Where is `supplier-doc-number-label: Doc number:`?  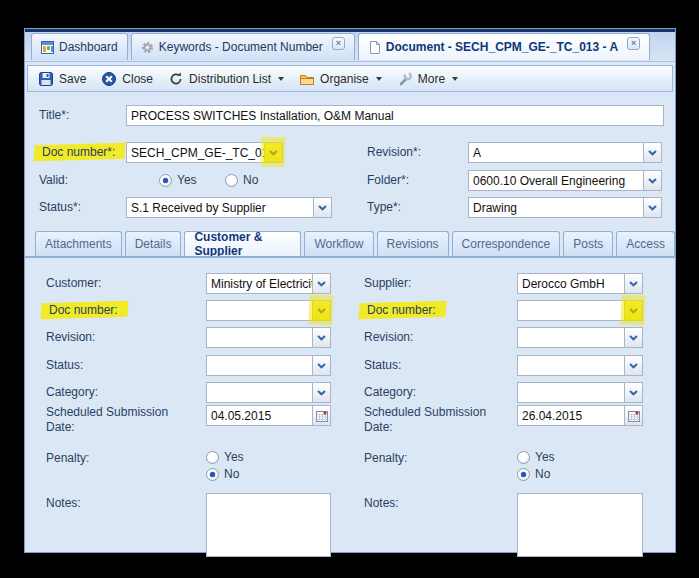
supplier-doc-number-label: Doc number: is located at coordinates (402, 310).